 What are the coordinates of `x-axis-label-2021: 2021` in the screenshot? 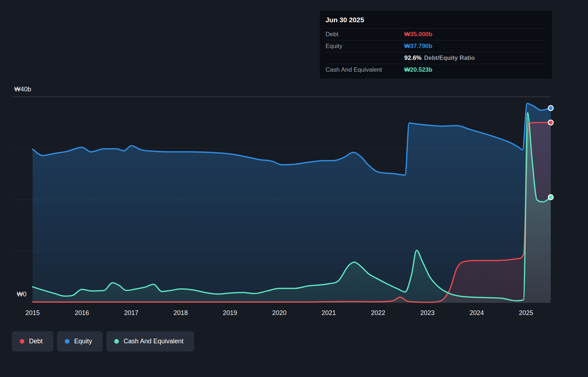 It's located at (329, 313).